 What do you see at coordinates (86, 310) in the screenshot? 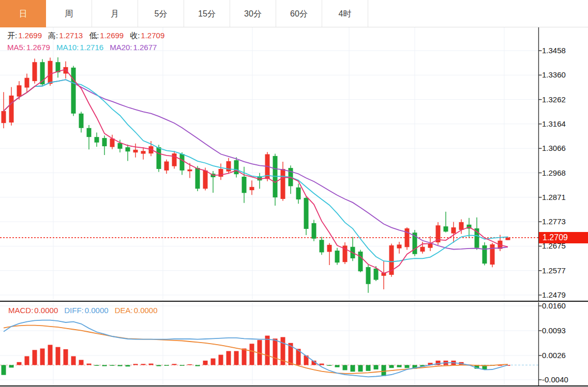
I see `macd-legend: MACD:0.0000DIFF:0.0000DEA:0.0000` at bounding box center [86, 310].